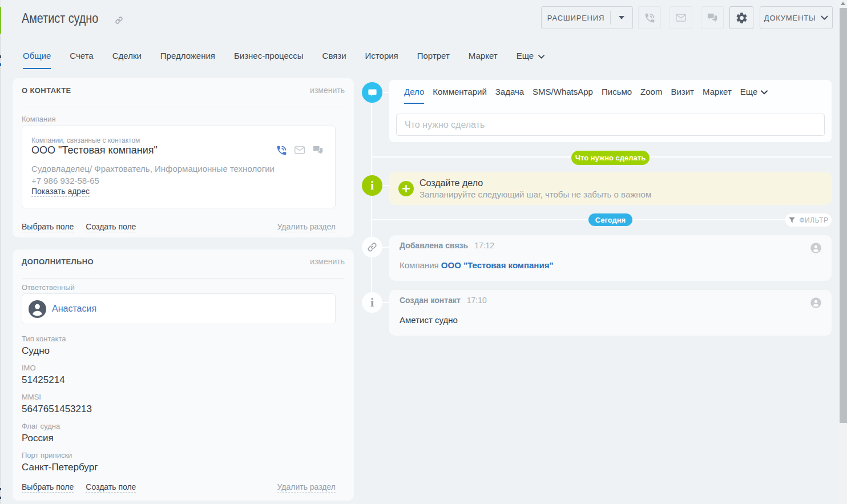  What do you see at coordinates (61, 192) in the screenshot?
I see `show-address-link: Показать адрес` at bounding box center [61, 192].